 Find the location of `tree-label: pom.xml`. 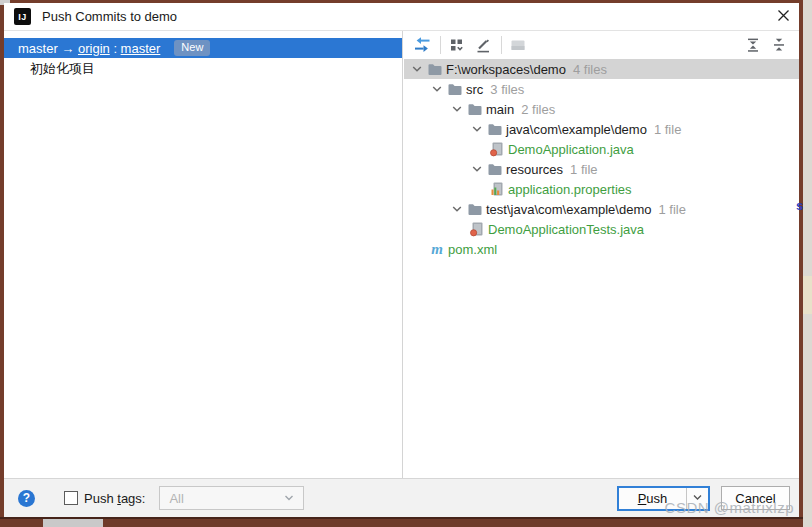

tree-label: pom.xml is located at coordinates (472, 250).